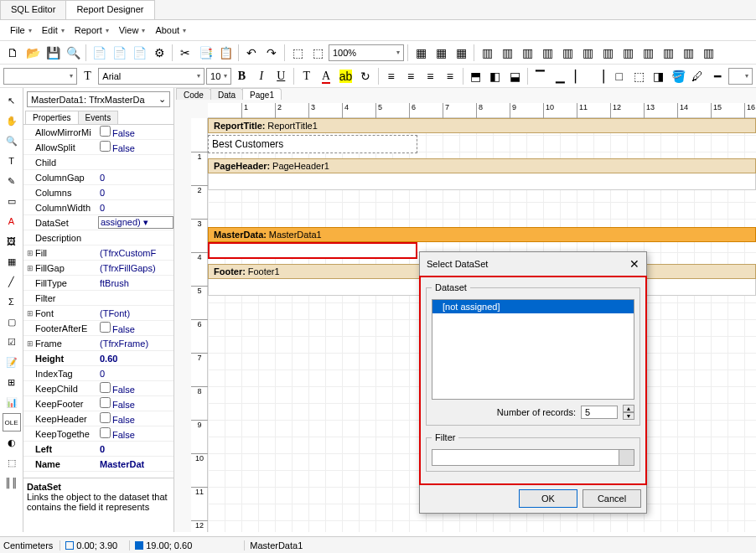  Describe the element at coordinates (626, 457) in the screenshot. I see `filter-browse-button` at that location.